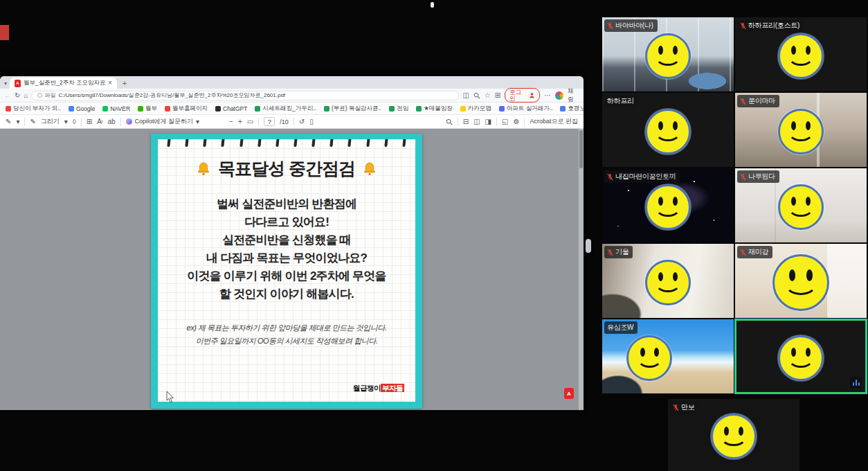 The image size is (868, 471). I want to click on zoom-icon, so click(477, 96).